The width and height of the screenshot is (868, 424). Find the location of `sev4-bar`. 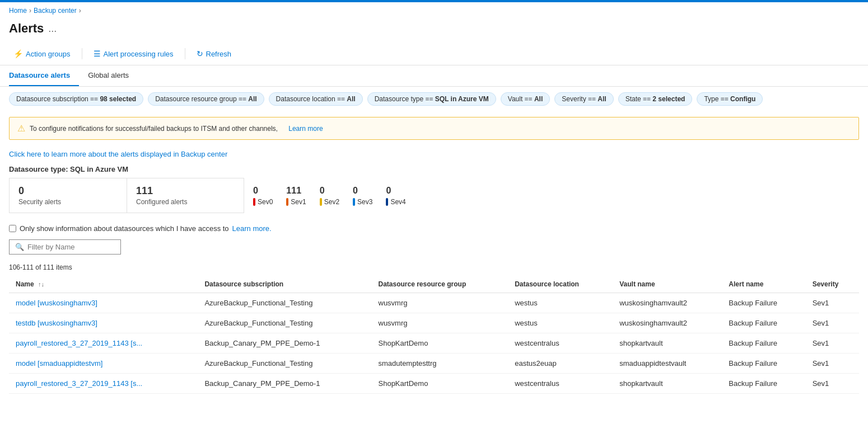

sev4-bar is located at coordinates (387, 202).